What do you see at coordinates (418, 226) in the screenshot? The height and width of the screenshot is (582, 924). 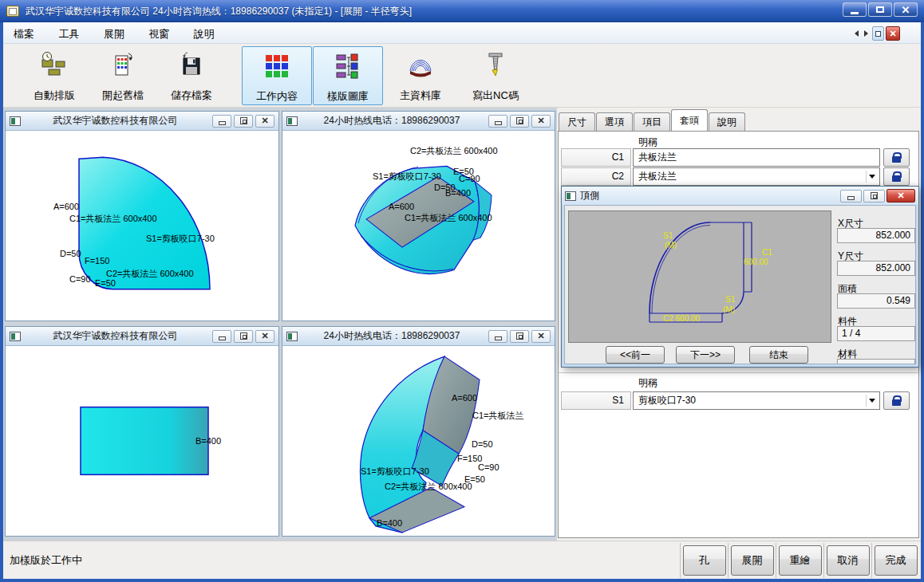 I see `elbow-3d-drawing: C2=共板法兰 600x400 S1=剪板咬口7-30 E=50 C=90 D=…` at bounding box center [418, 226].